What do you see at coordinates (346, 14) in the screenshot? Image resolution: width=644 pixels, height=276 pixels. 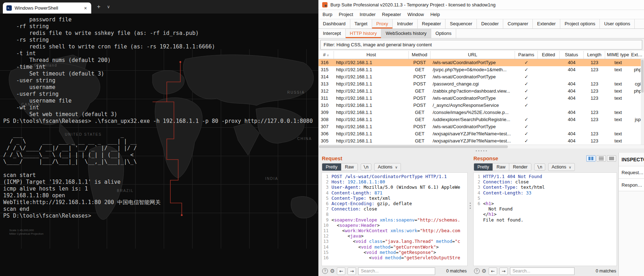 I see `menu-project: Project` at bounding box center [346, 14].